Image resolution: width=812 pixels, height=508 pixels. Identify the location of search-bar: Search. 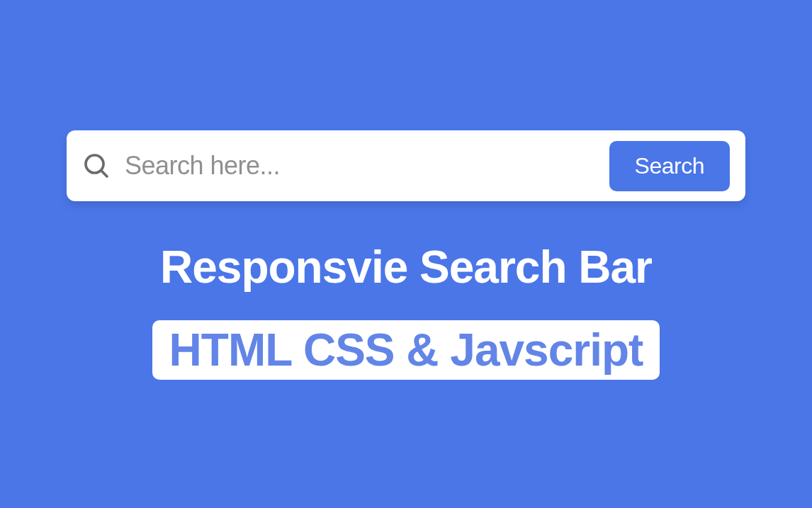
(406, 166).